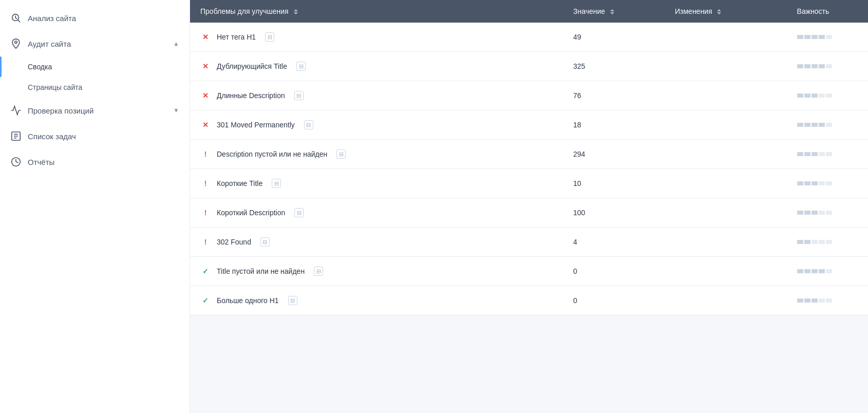  I want to click on table-row: ✕ 301 Moved Permanently ⊟ 18, so click(529, 125).